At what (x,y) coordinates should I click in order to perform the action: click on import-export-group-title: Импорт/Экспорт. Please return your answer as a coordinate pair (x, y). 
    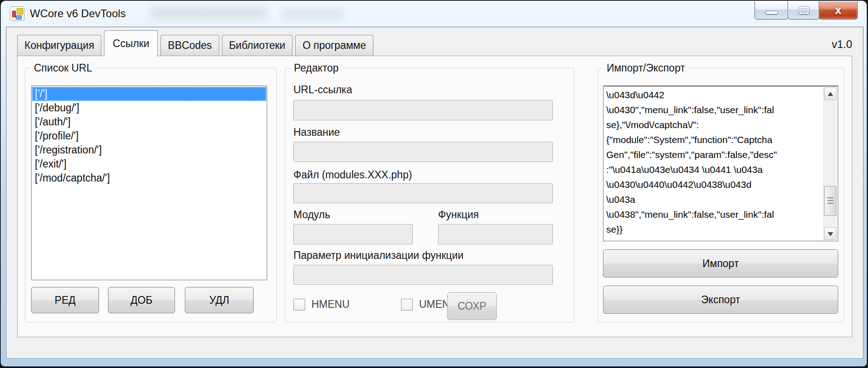
    Looking at the image, I should click on (646, 68).